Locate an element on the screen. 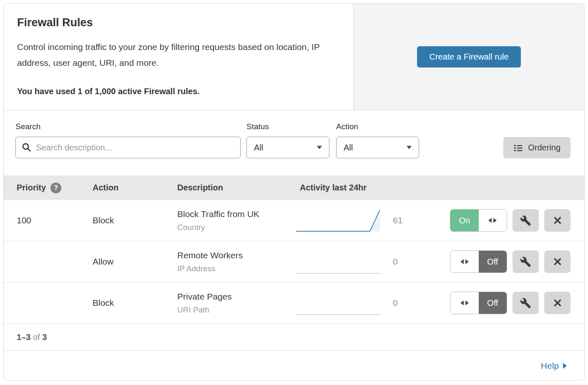  create-firewall-rule-button: Create a Firewall rule is located at coordinates (469, 57).